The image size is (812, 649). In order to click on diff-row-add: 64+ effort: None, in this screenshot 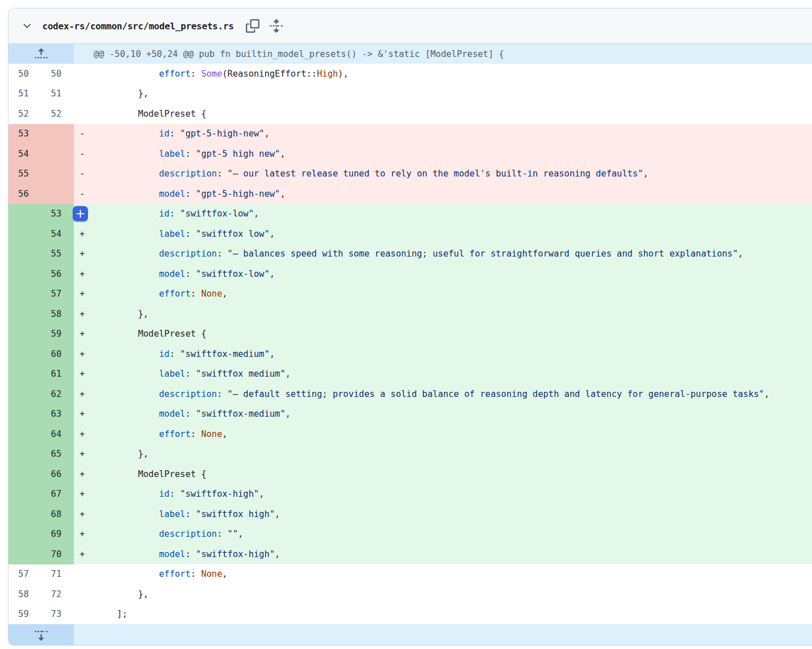, I will do `click(411, 434)`.